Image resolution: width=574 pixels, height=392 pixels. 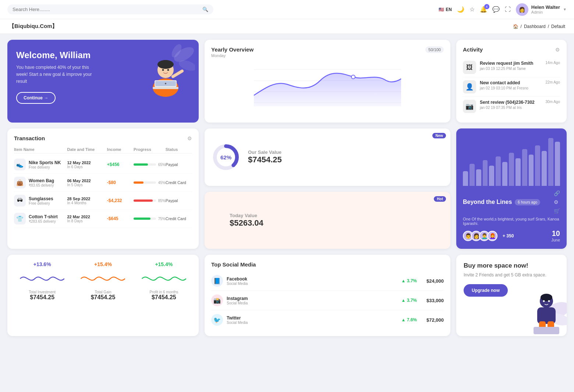 I want to click on transaction-col-headers: Item Name Date and Time Income Progress …, so click(x=103, y=149).